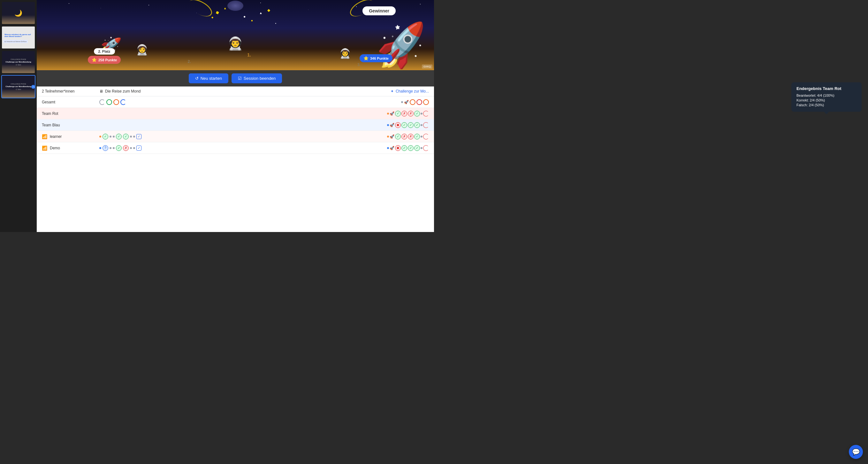 This screenshot has width=868, height=464. What do you see at coordinates (235, 125) in the screenshot?
I see `team-blau-row: Team Blau 🚀 ⏺ ✓ ✓ ✓` at bounding box center [235, 125].